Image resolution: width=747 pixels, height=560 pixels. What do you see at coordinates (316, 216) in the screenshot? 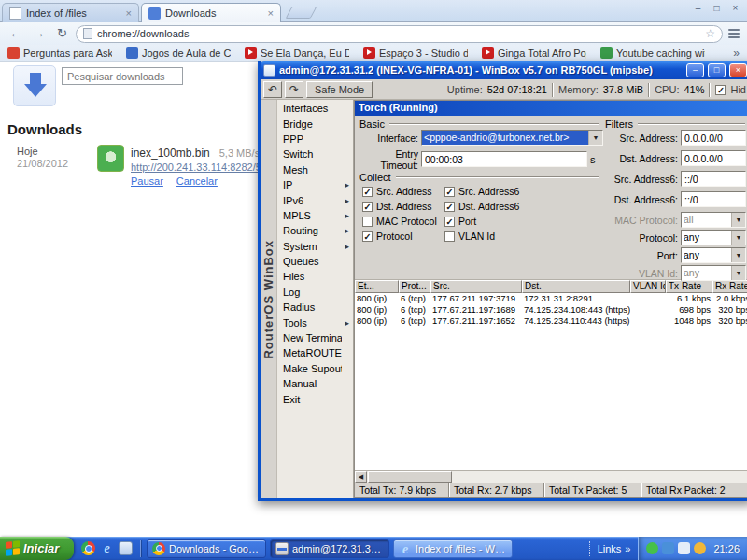
I see `menu-item-mpls: MPLS▸` at bounding box center [316, 216].